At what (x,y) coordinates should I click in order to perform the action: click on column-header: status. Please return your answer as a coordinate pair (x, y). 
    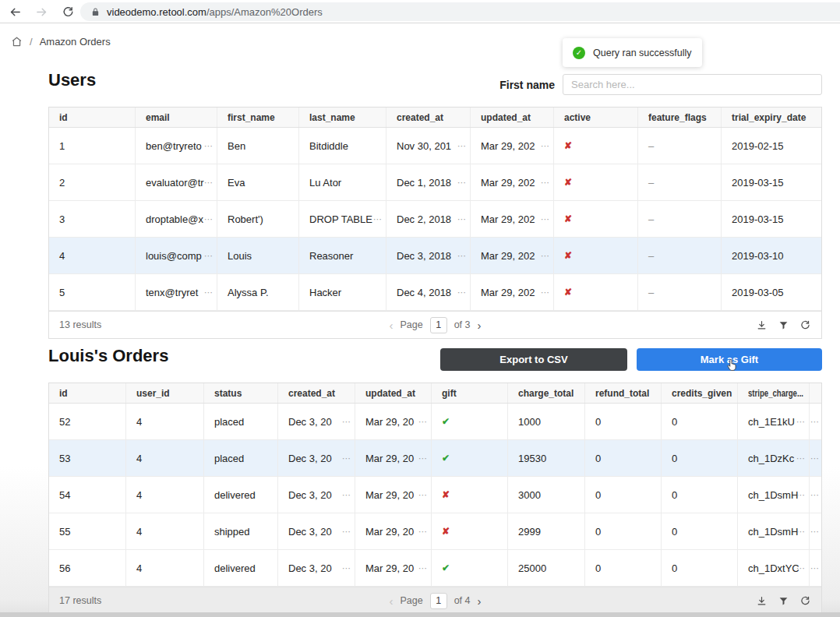
    Looking at the image, I should click on (242, 393).